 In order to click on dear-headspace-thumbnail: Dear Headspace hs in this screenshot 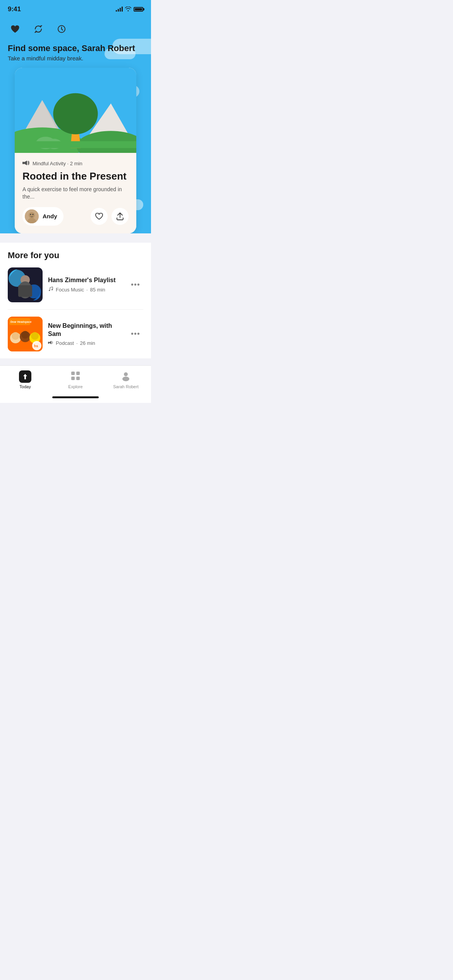, I will do `click(25, 334)`.